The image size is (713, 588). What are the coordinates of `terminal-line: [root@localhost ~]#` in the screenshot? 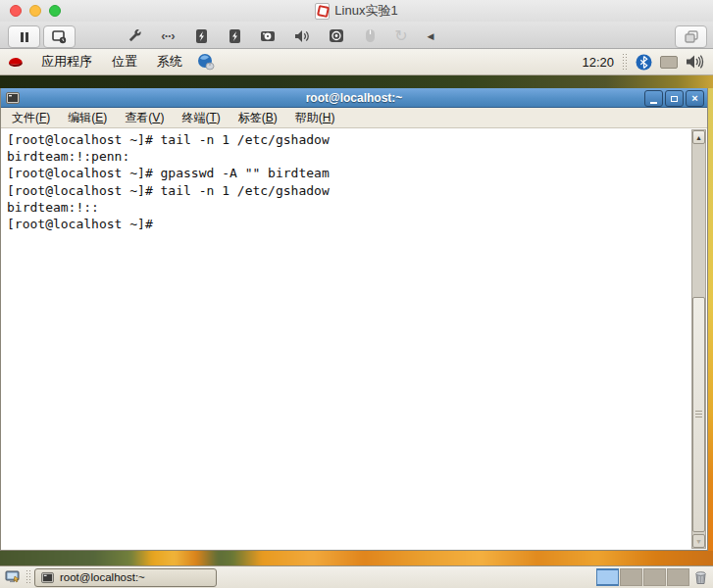 It's located at (347, 223).